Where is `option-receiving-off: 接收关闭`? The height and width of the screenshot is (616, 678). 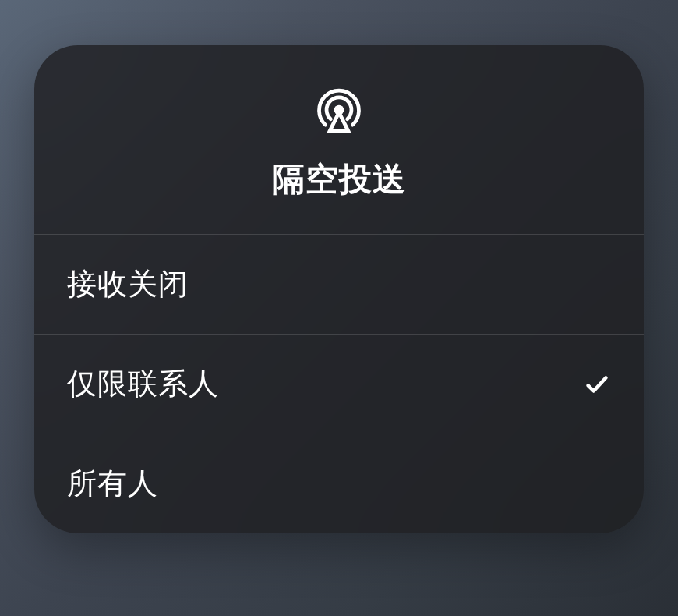
option-receiving-off: 接收关闭 is located at coordinates (339, 285).